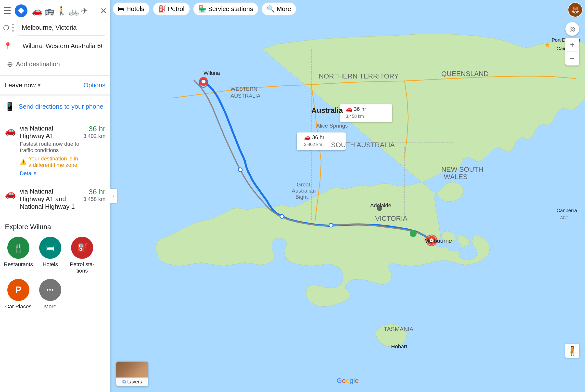 The height and width of the screenshot is (392, 585). I want to click on svg-text: Melbourne, so click(438, 241).